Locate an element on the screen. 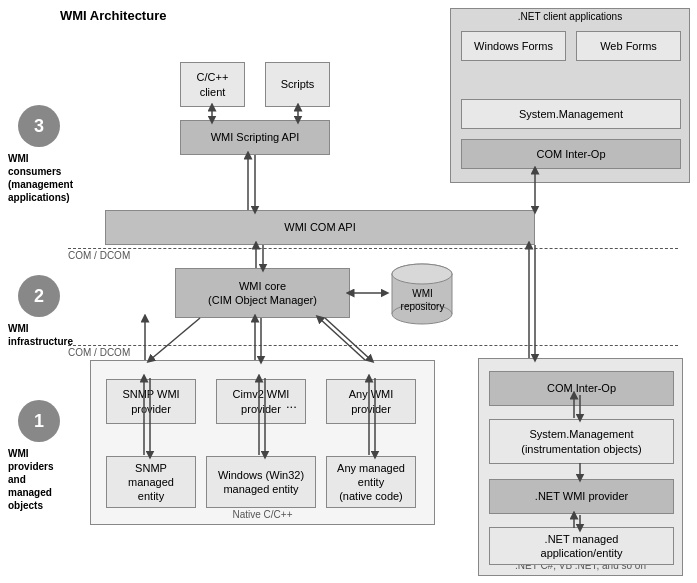 This screenshot has width=697, height=583. cpp-client-box: C/C++client is located at coordinates (212, 84).